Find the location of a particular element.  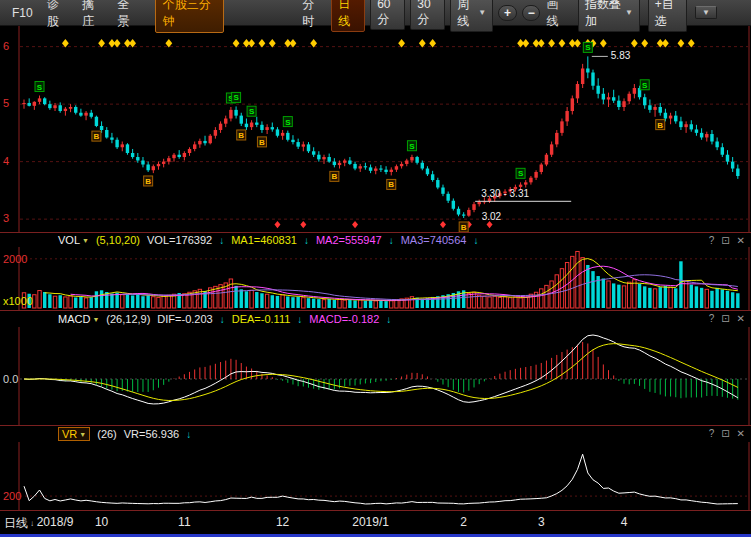

vol-window-buttons: ? ⊡ ✕ is located at coordinates (727, 240).